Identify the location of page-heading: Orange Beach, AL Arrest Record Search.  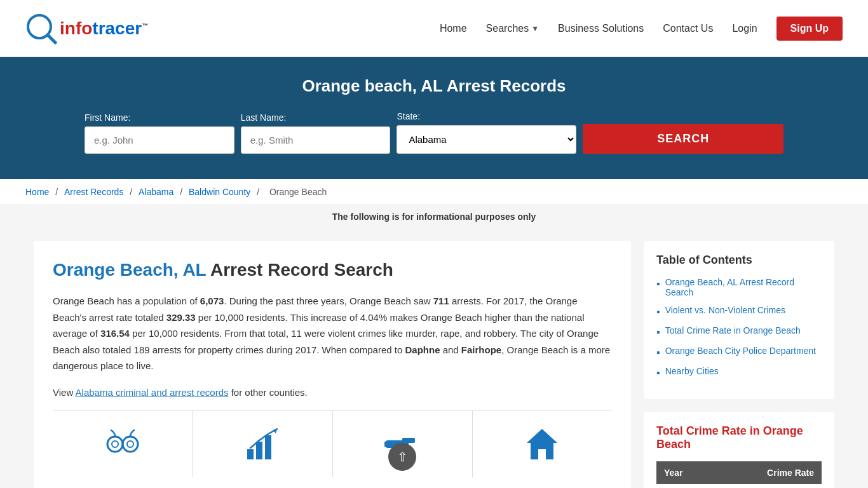
(332, 270).